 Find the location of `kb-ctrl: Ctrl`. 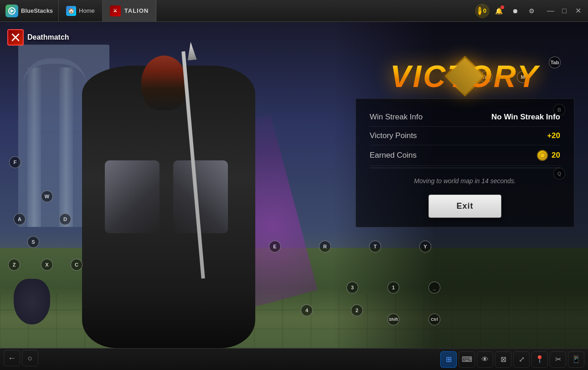

kb-ctrl: Ctrl is located at coordinates (434, 319).